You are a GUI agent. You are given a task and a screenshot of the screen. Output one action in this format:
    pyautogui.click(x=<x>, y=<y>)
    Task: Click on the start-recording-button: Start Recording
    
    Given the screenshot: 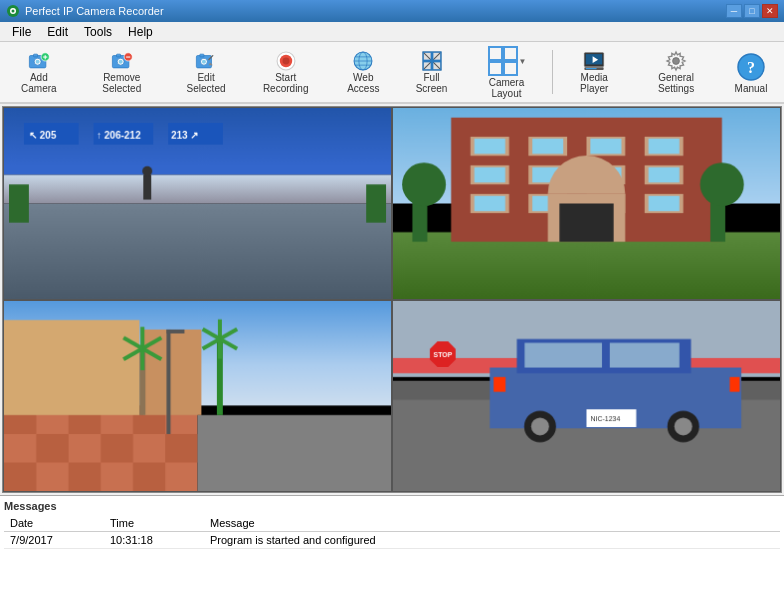 What is the action you would take?
    pyautogui.click(x=286, y=72)
    